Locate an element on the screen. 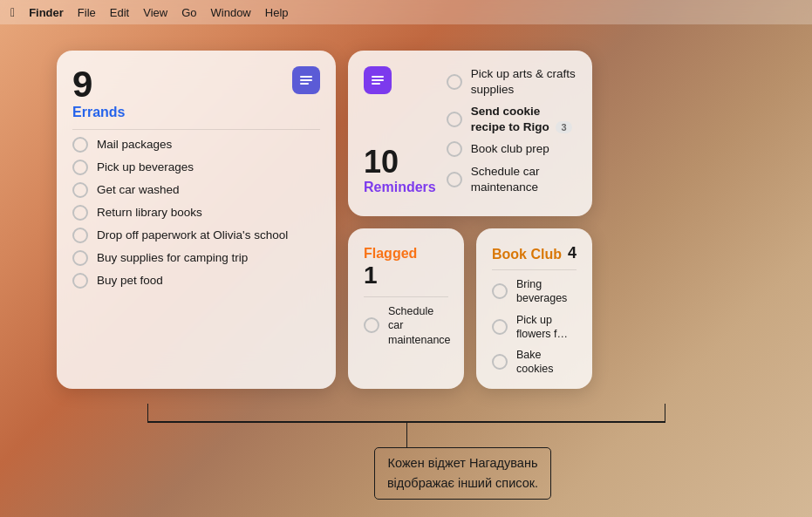  annotation-line1: Кожен віджет Нагадувань is located at coordinates (463, 463).